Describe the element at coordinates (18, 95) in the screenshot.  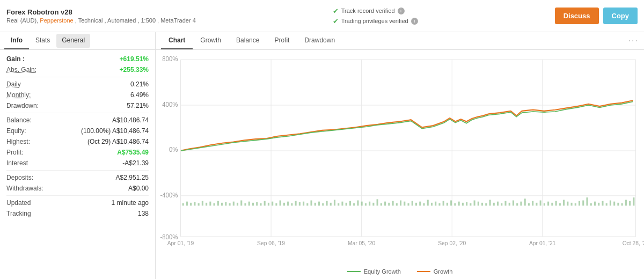
I see `monthly-label: Monthly:` at that location.